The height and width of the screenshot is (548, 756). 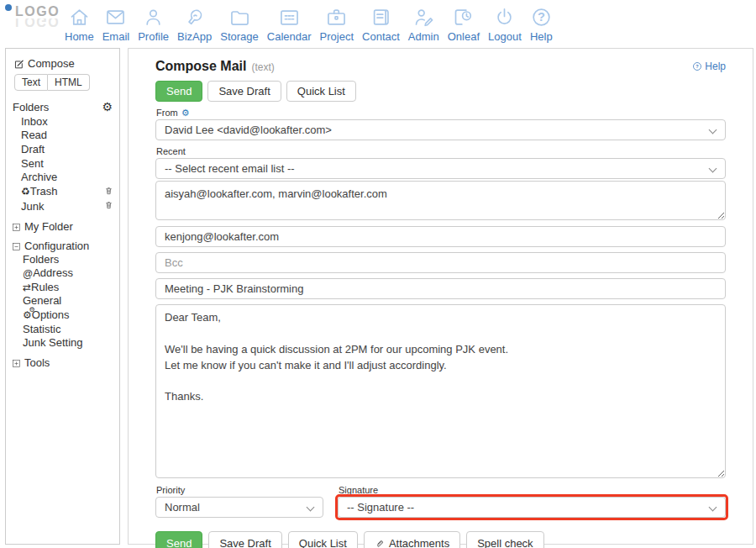 I want to click on cc-field, so click(x=440, y=237).